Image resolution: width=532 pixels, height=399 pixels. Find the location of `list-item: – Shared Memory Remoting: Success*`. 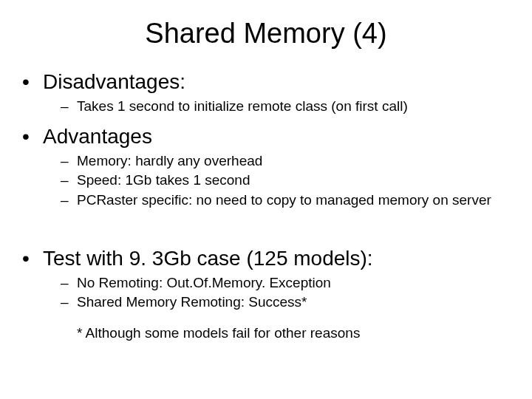

list-item: – Shared Memory Remoting: Success* is located at coordinates (285, 303).